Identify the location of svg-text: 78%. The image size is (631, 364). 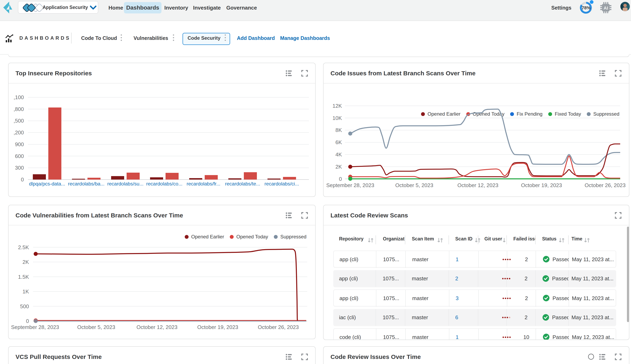
(586, 8).